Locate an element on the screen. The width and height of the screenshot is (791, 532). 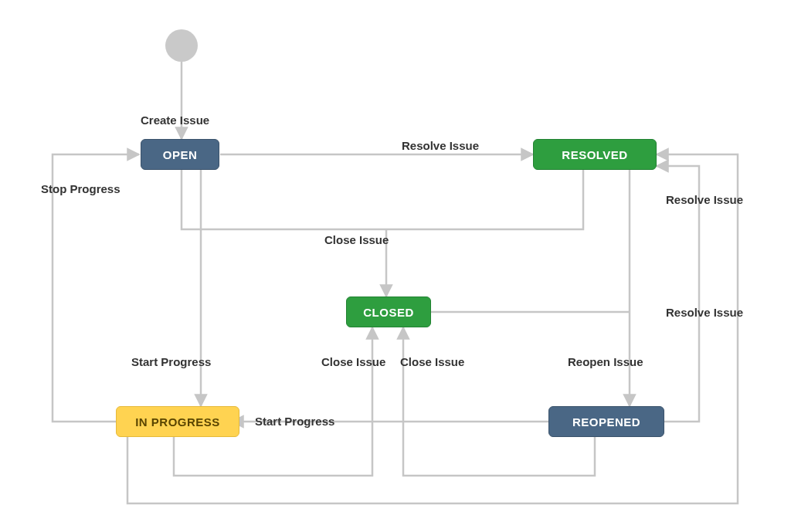
label-stop-progress: Stop Progress is located at coordinates (80, 188).